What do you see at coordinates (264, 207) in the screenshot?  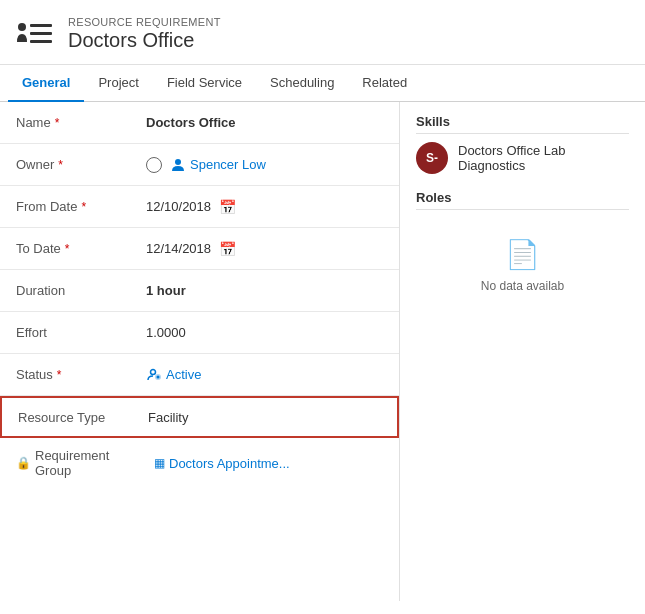 I see `from-date-row-inner: 12/10/2018 📅` at bounding box center [264, 207].